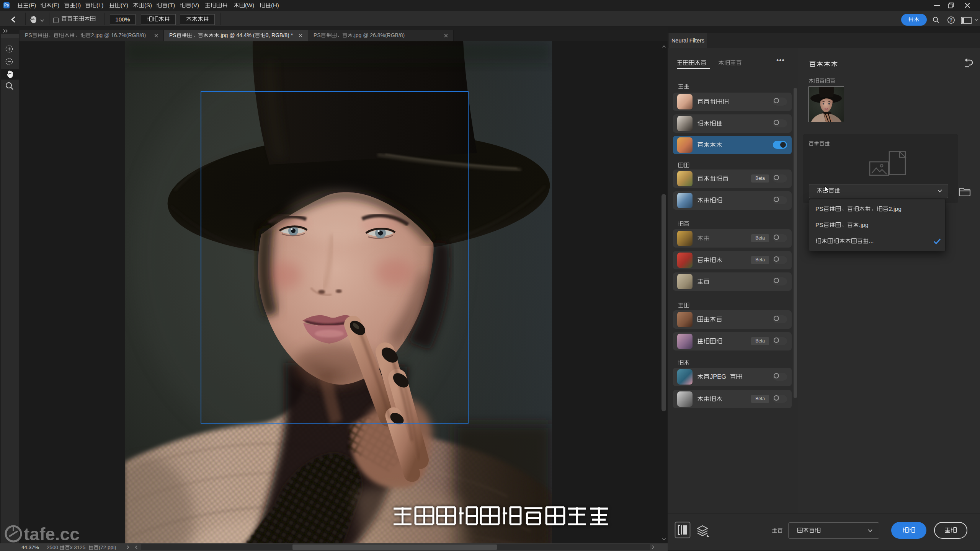 The image size is (980, 551). I want to click on svg-text: (W), so click(250, 5).